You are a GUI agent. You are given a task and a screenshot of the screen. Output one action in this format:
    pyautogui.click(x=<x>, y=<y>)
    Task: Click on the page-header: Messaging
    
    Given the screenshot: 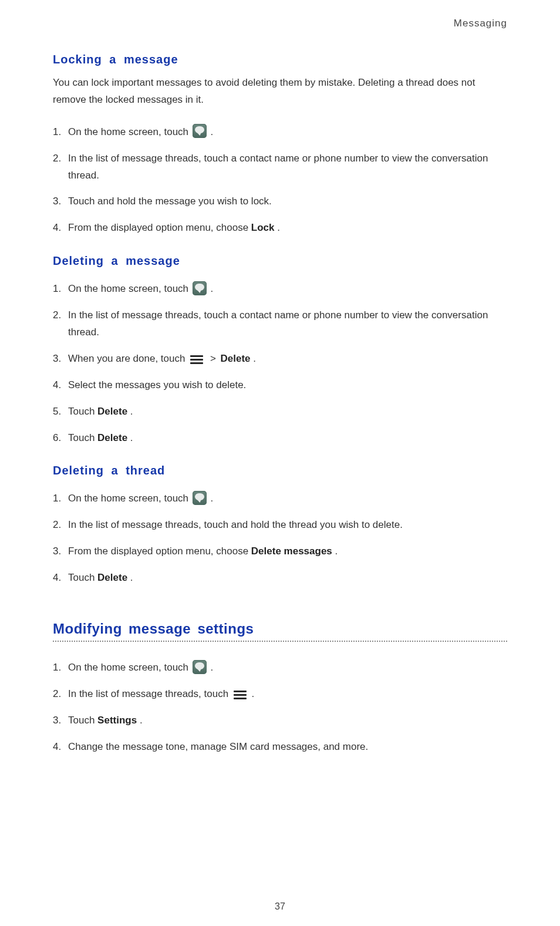 What is the action you would take?
    pyautogui.click(x=280, y=23)
    